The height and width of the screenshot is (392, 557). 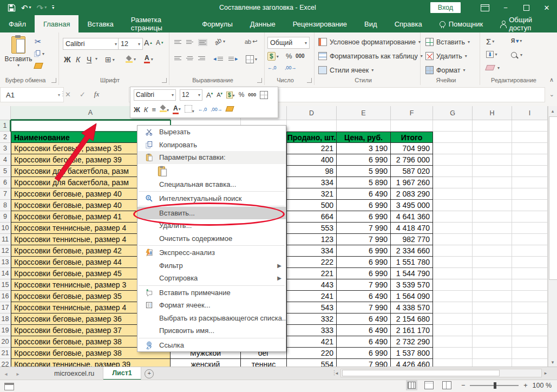 What do you see at coordinates (552, 80) in the screenshot?
I see `collapse-ribbon-button: ∧` at bounding box center [552, 80].